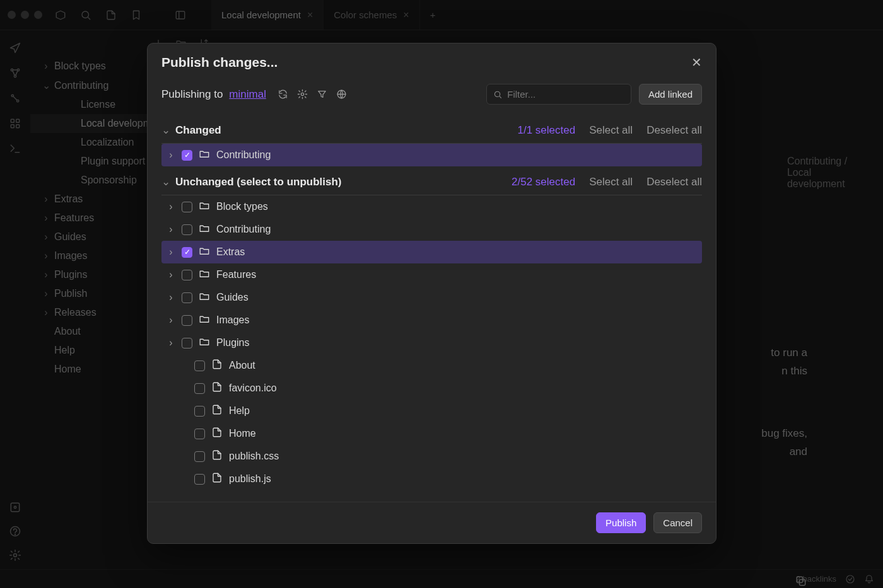  What do you see at coordinates (431, 129) in the screenshot?
I see `changed-section-header: ⌄ Changed 1/1 selected Select all Desele…` at bounding box center [431, 129].